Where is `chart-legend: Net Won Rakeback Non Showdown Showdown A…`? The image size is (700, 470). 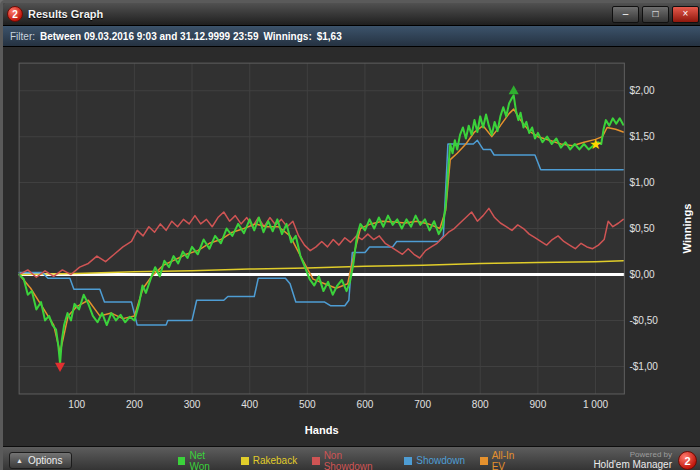
chart-legend: Net Won Rakeback Non Showdown Showdown A… is located at coordinates (353, 460).